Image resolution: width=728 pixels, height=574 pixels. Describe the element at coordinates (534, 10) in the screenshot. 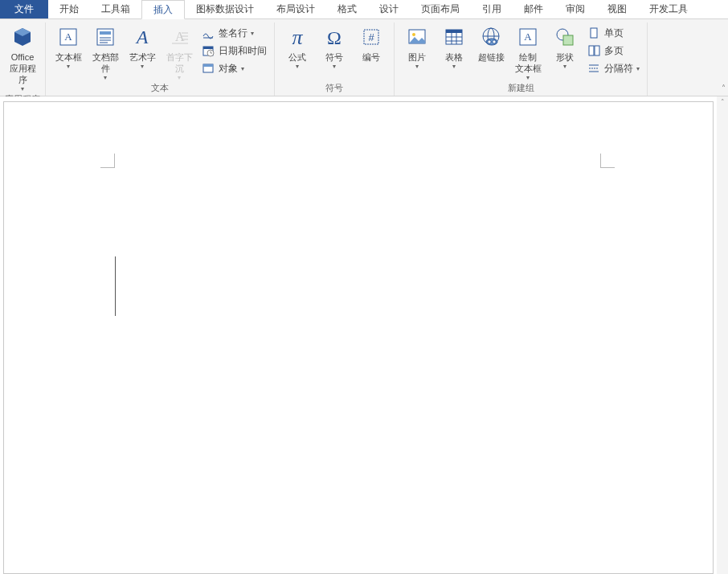

I see `tab-邮件: 邮件` at that location.